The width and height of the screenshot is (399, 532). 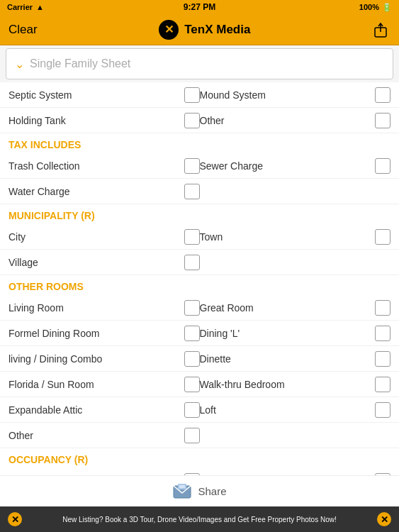 What do you see at coordinates (286, 359) in the screenshot?
I see `label-dinette: Dinette` at bounding box center [286, 359].